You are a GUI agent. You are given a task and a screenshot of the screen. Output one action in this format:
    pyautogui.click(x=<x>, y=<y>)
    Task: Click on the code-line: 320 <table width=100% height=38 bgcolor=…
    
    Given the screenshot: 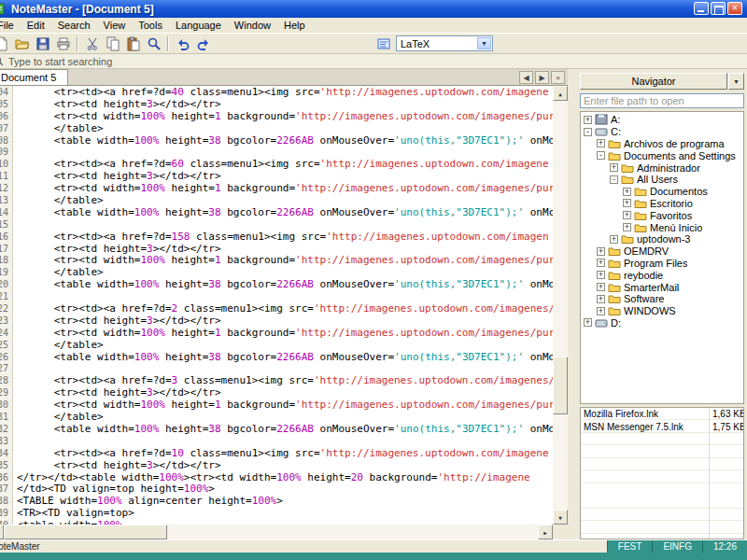 What is the action you would take?
    pyautogui.click(x=276, y=286)
    